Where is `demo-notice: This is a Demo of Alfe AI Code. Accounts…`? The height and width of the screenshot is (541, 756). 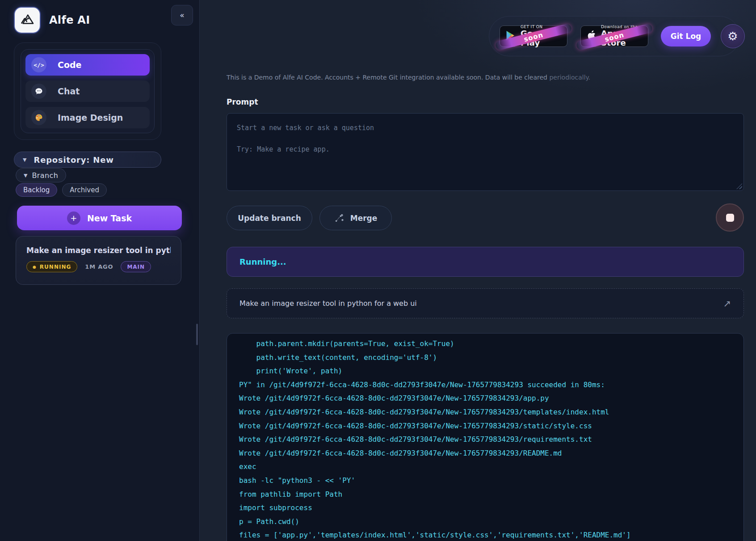 demo-notice: This is a Demo of Alfe AI Code. Accounts… is located at coordinates (408, 77).